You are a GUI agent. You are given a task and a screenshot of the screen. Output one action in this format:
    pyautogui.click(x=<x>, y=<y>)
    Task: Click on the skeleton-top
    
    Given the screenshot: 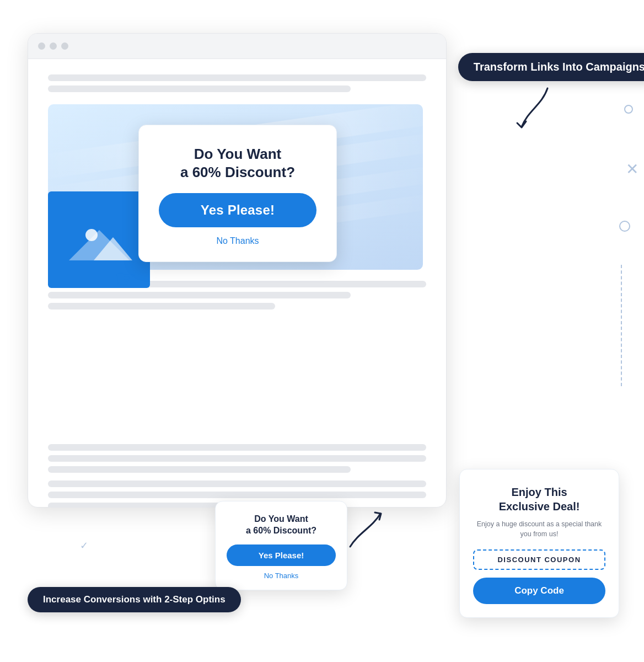 What is the action you would take?
    pyautogui.click(x=237, y=83)
    